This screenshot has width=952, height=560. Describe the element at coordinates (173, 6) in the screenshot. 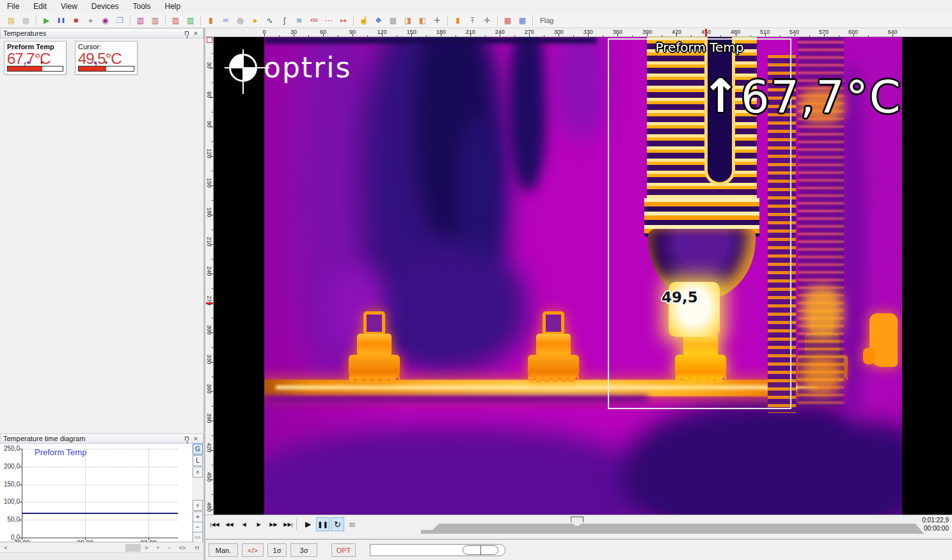

I see `menu-help: Help` at that location.